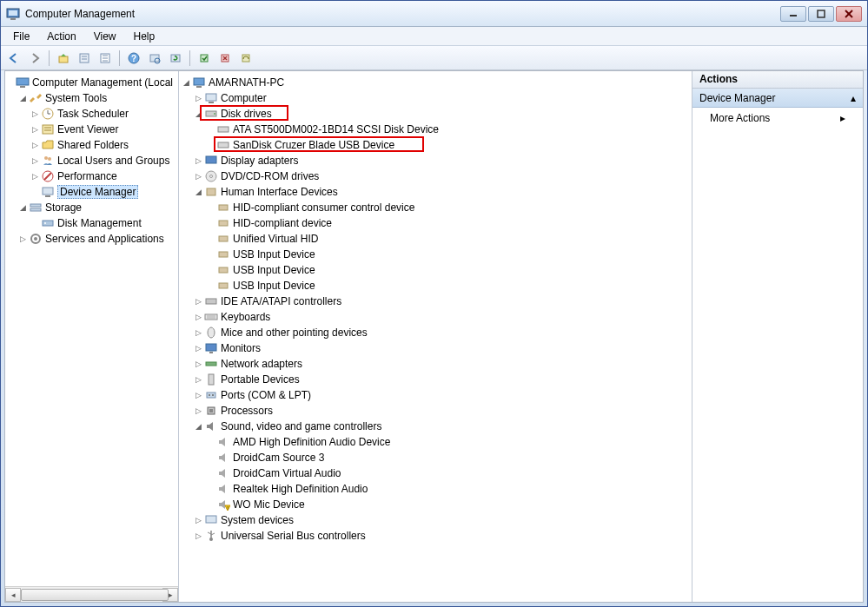 The height and width of the screenshot is (607, 868). I want to click on scroll-left-button: ◂, so click(13, 595).